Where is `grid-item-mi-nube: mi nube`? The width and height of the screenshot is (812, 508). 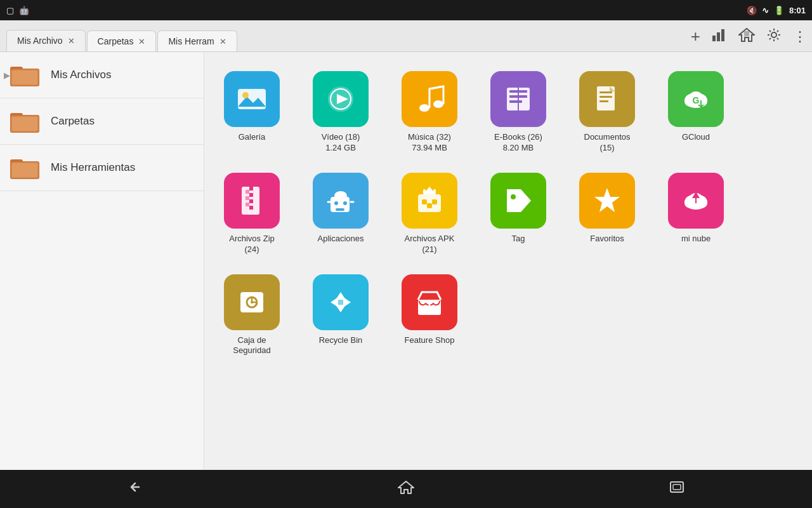 grid-item-mi-nube: mi nube is located at coordinates (696, 214).